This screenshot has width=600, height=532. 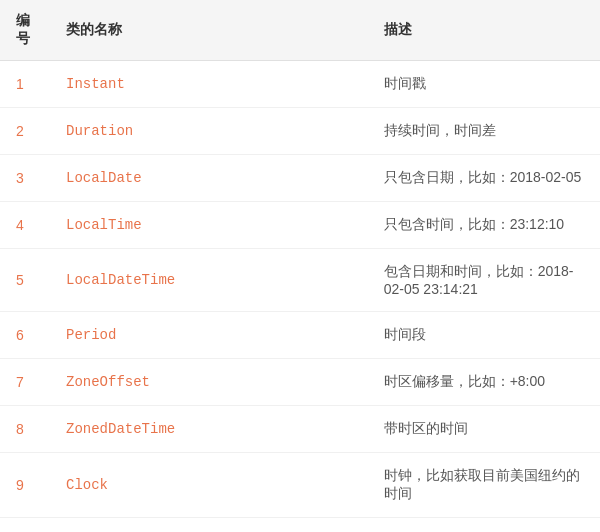 What do you see at coordinates (209, 178) in the screenshot?
I see `cell-classname: LocalDate` at bounding box center [209, 178].